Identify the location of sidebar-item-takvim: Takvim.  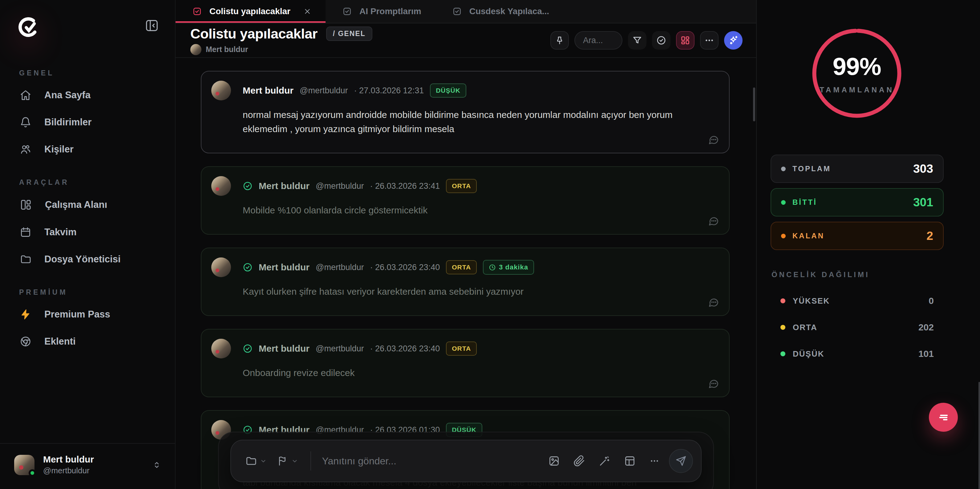
(88, 232).